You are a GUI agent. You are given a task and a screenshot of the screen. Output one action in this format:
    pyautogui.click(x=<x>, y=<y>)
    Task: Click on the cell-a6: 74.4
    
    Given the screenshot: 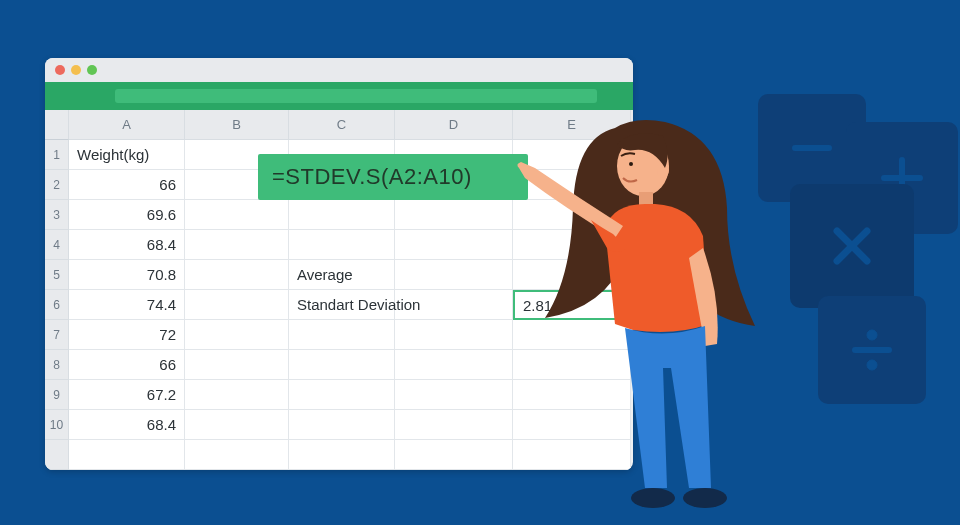 What is the action you would take?
    pyautogui.click(x=127, y=305)
    